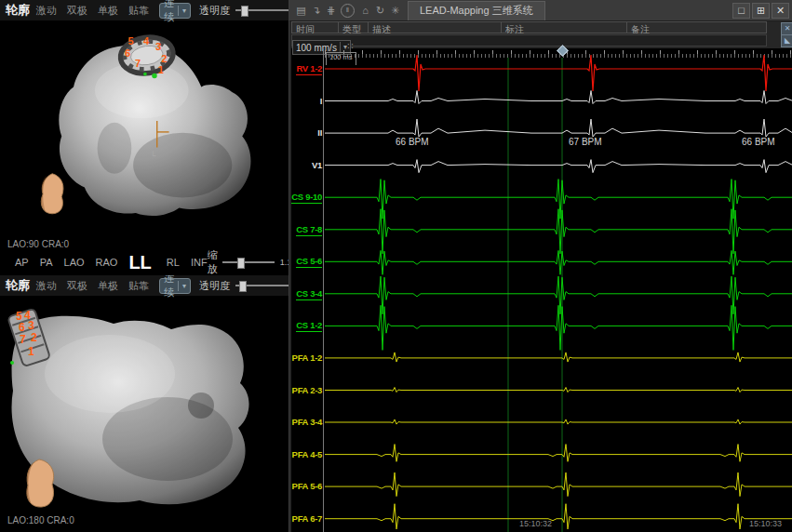  I want to click on trace-label-text: CS 3-4, so click(309, 294).